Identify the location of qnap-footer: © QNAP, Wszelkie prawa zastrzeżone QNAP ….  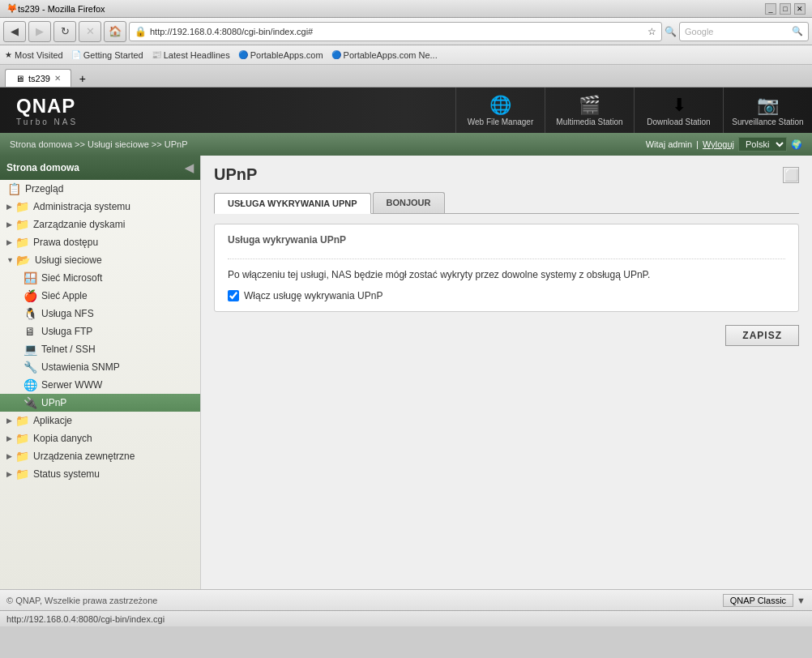
(406, 600).